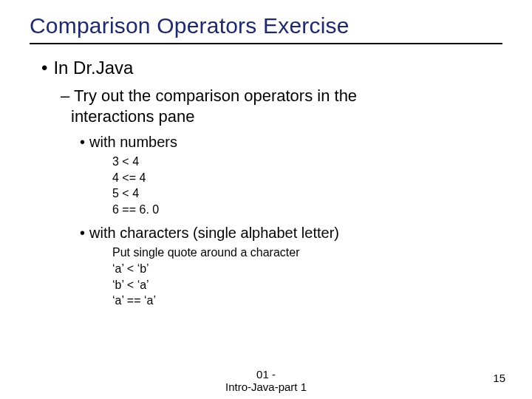 This screenshot has height=399, width=532. Describe the element at coordinates (499, 378) in the screenshot. I see `page-number: 15` at that location.